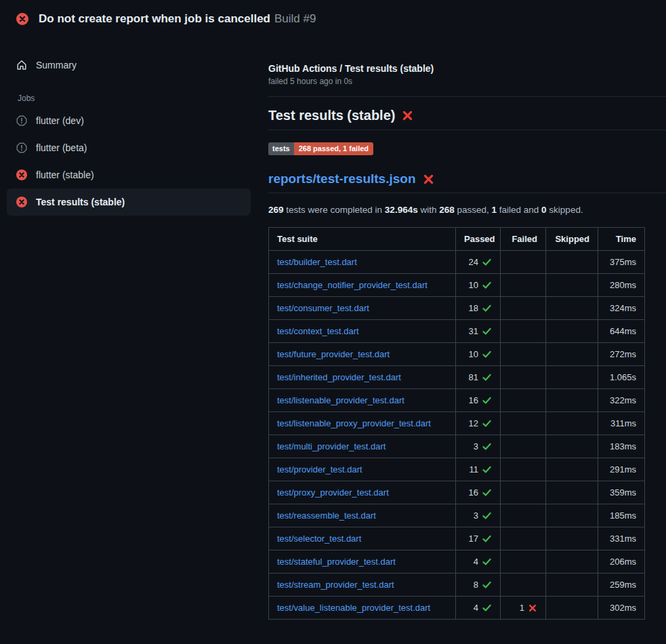 This screenshot has width=666, height=644. I want to click on passed-cell: 10, so click(478, 285).